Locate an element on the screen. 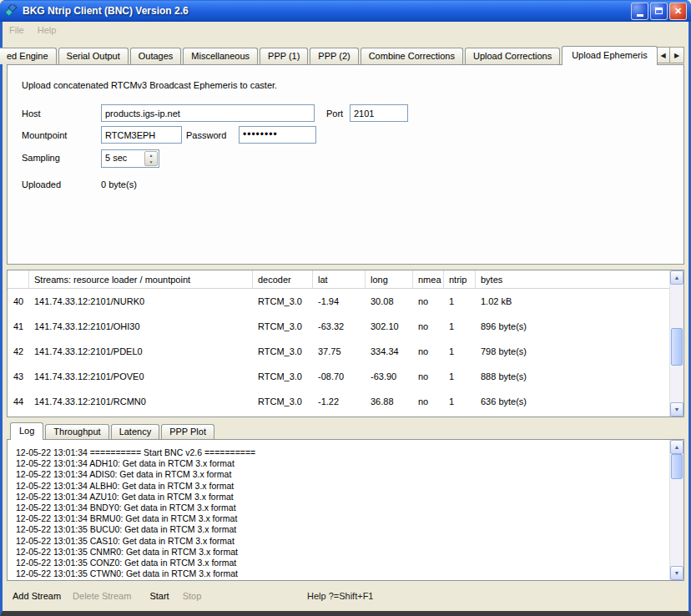  row-number: 44 is located at coordinates (18, 401).